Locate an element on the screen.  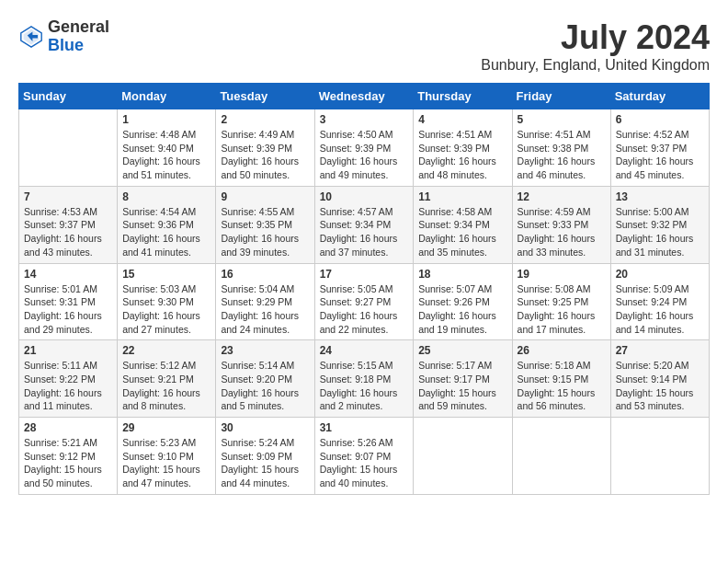
cell-text: and 24 minutes. is located at coordinates (265, 329).